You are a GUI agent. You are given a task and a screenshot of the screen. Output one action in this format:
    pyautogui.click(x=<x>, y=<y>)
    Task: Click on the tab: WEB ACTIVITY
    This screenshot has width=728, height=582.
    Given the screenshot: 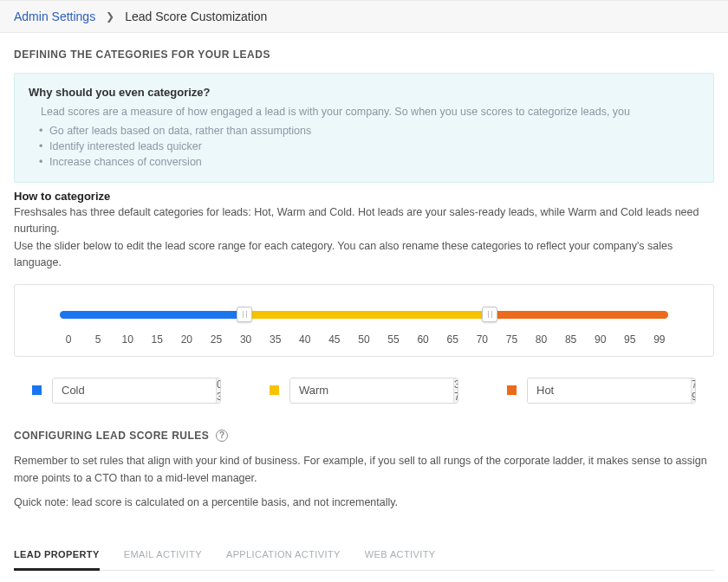 What is the action you would take?
    pyautogui.click(x=400, y=556)
    